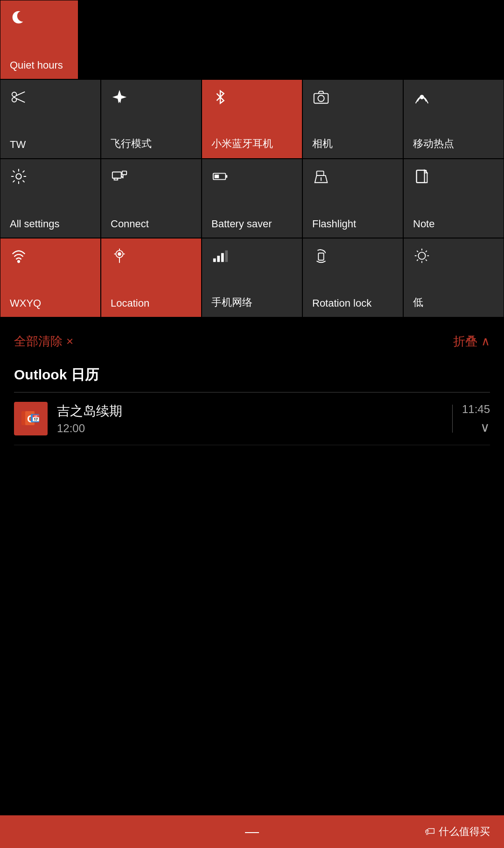  What do you see at coordinates (151, 144) in the screenshot?
I see `tile-airplane-label: 飞行模式` at bounding box center [151, 144].